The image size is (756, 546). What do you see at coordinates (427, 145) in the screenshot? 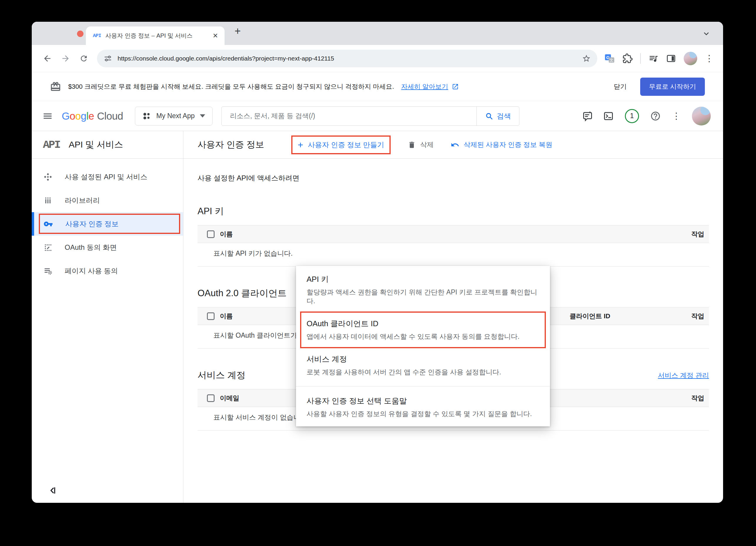
I see `delete-label: 삭제` at bounding box center [427, 145].